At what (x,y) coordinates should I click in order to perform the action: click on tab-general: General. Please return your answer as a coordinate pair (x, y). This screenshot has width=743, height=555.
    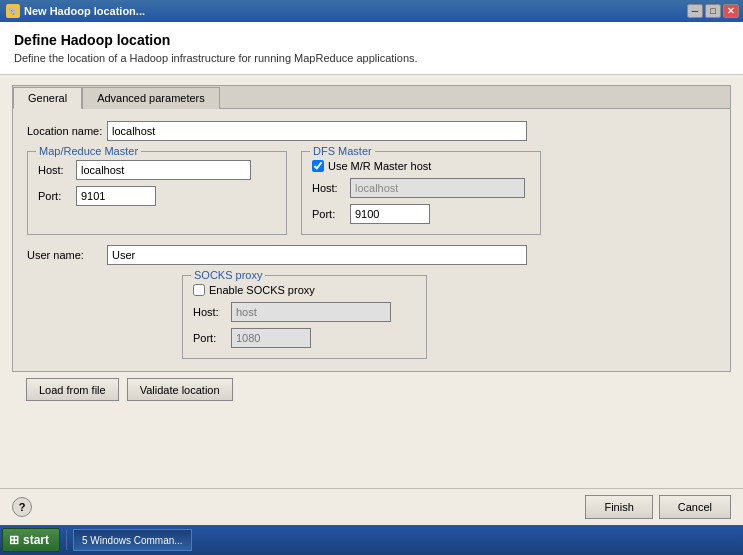
    Looking at the image, I should click on (48, 98).